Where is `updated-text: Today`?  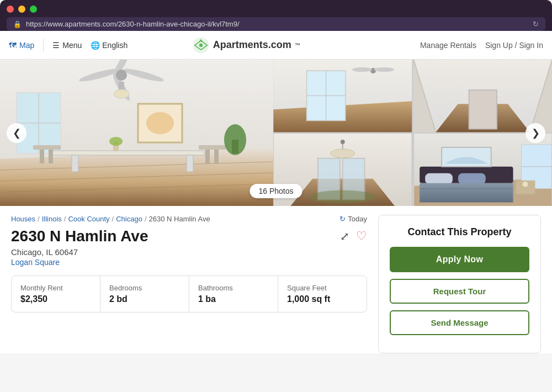
updated-text: Today is located at coordinates (358, 219).